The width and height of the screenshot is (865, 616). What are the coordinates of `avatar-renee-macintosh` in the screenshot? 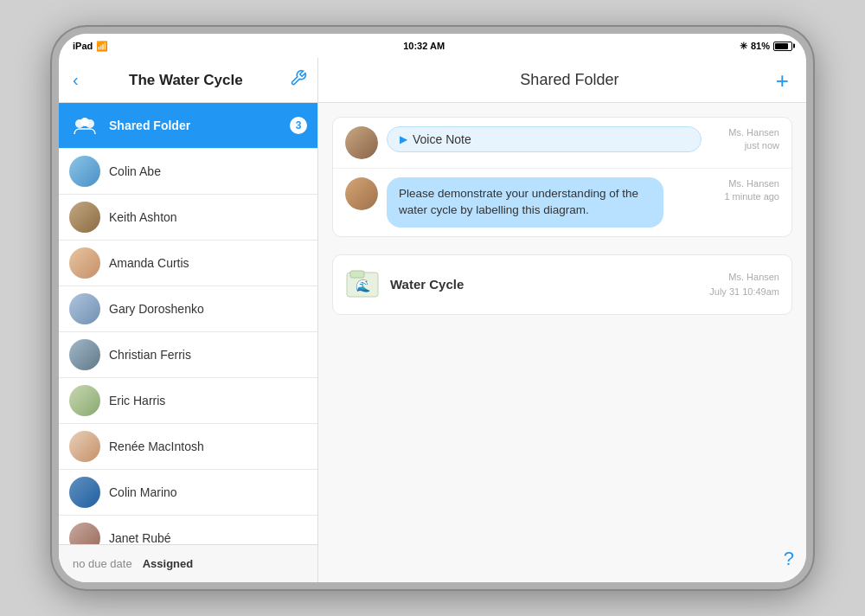 It's located at (85, 446).